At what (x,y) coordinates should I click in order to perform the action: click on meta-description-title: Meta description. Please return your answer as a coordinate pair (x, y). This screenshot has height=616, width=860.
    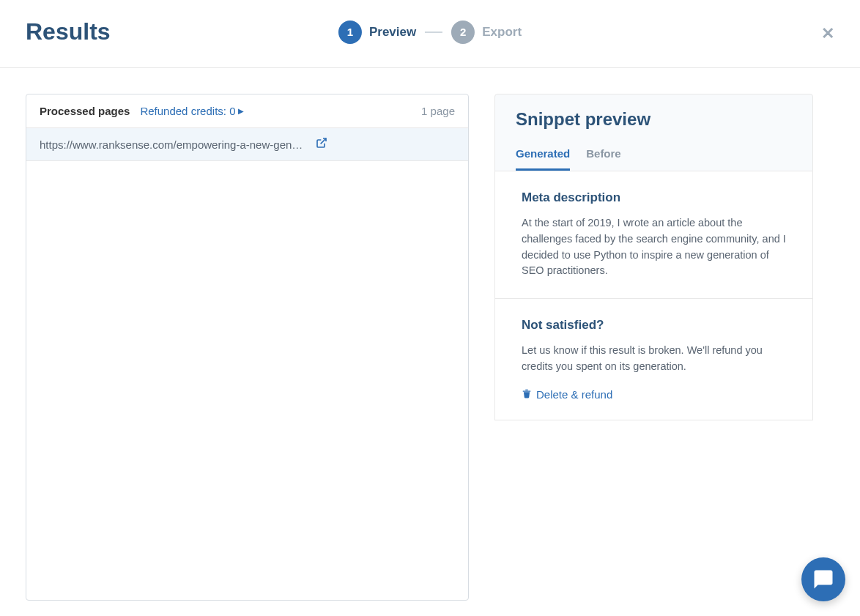
    Looking at the image, I should click on (653, 198).